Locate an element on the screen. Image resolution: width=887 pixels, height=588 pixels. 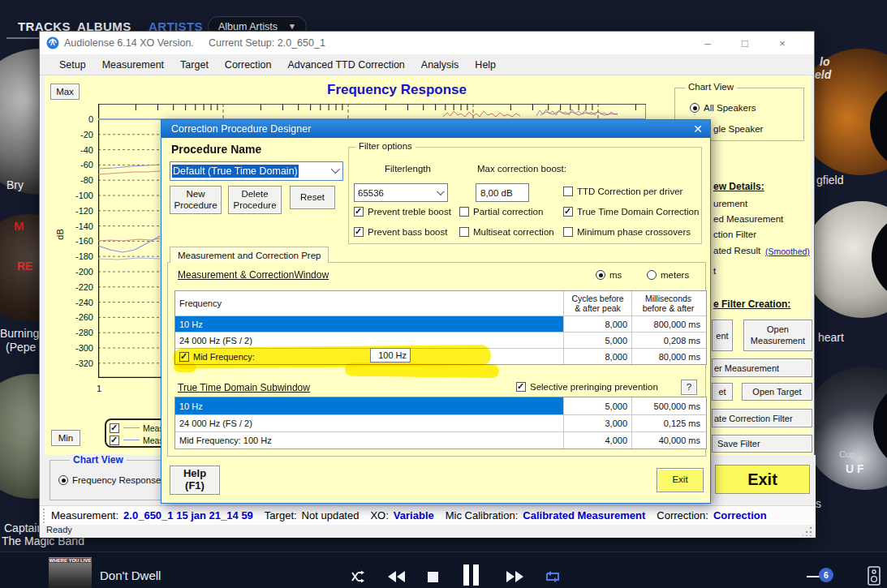
pause-button is located at coordinates (472, 575).